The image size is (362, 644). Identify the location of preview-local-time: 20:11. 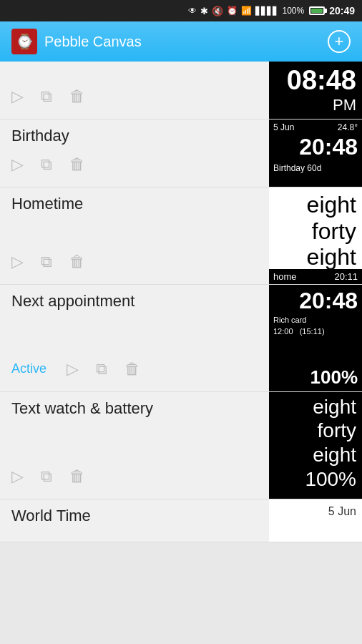
(346, 276).